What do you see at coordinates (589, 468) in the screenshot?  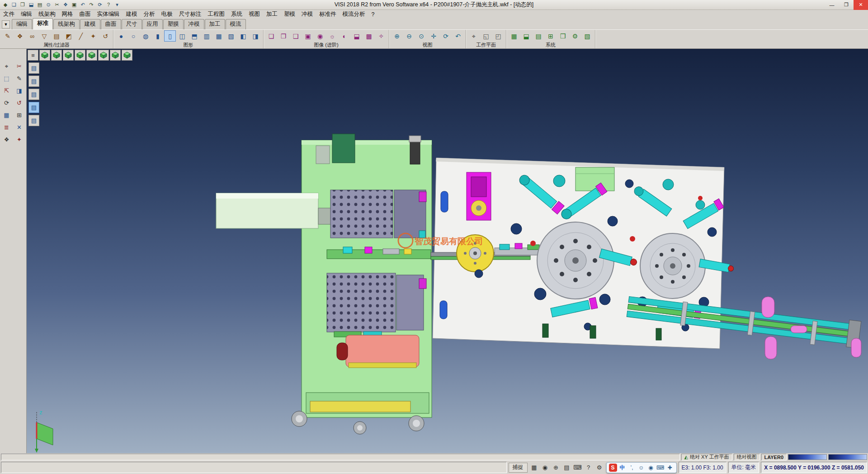 I see `help-status-icon: ?` at bounding box center [589, 468].